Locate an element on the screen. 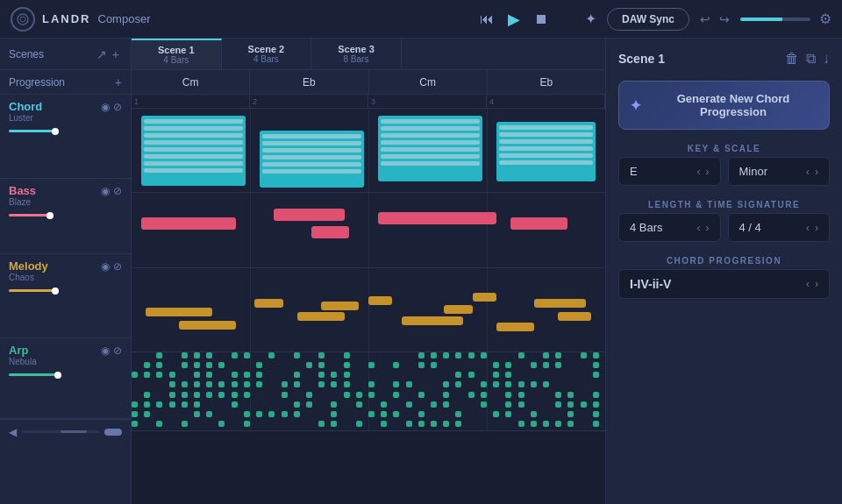 Image resolution: width=842 pixels, height=504 pixels. bass-lane is located at coordinates (368, 231).